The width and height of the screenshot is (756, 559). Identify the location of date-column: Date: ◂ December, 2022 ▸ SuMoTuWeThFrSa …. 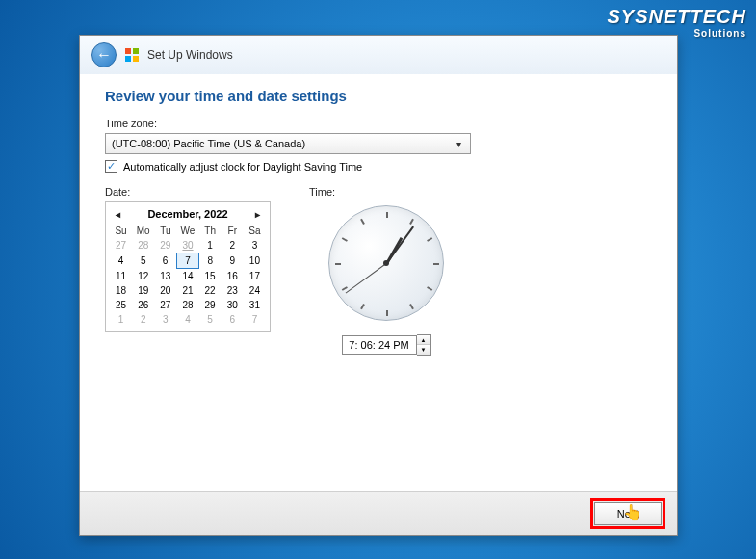
(188, 271).